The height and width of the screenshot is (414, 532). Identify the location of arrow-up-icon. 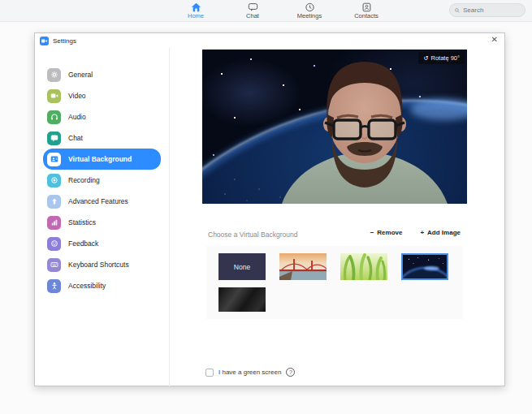
(54, 201).